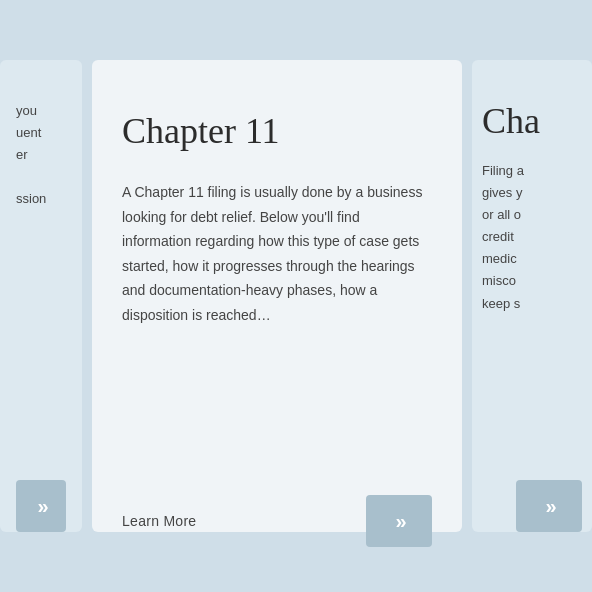 The height and width of the screenshot is (592, 592). Describe the element at coordinates (398, 522) in the screenshot. I see `center-chevron-icon: »` at that location.